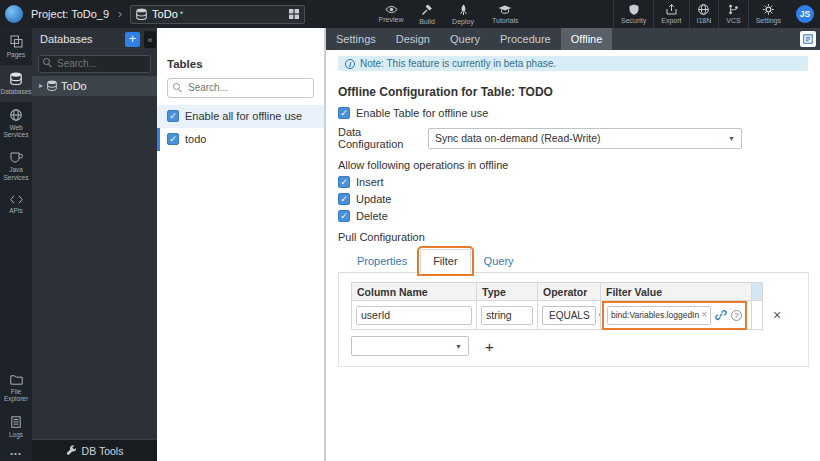 The height and width of the screenshot is (461, 820). I want to click on pull-configuration-label: Pull Configuration, so click(573, 237).